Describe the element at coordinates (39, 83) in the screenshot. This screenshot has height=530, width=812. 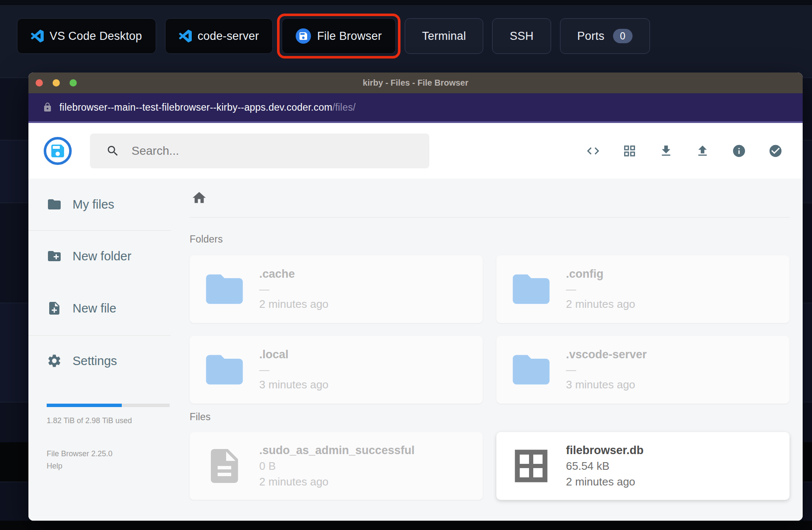
I see `close-window-button` at that location.